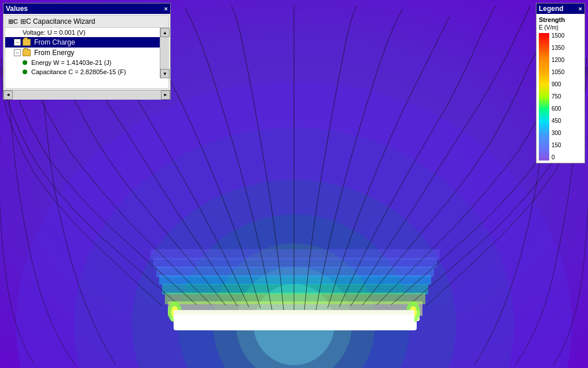  What do you see at coordinates (551, 9) in the screenshot?
I see `legend-title: Legend` at bounding box center [551, 9].